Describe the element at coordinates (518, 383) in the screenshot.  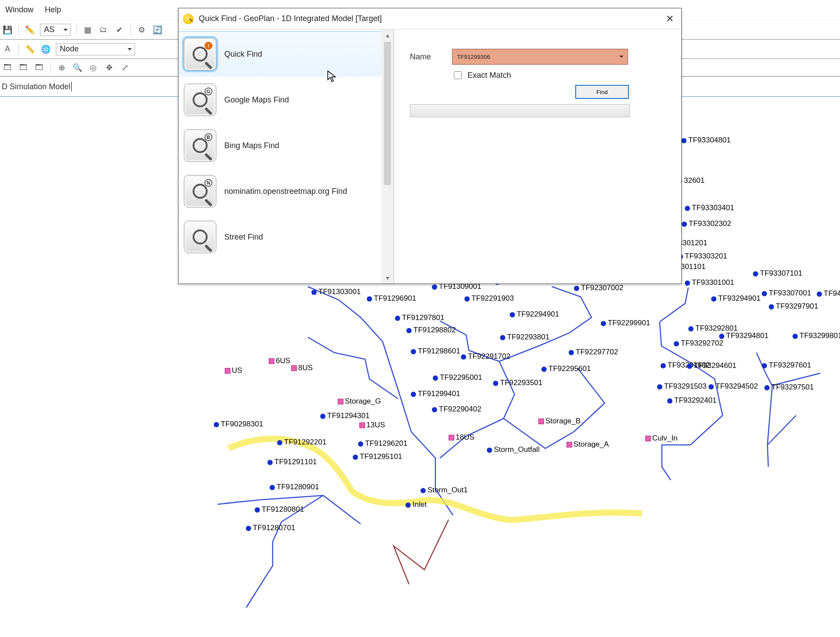
I see `network-node: TF92293501` at that location.